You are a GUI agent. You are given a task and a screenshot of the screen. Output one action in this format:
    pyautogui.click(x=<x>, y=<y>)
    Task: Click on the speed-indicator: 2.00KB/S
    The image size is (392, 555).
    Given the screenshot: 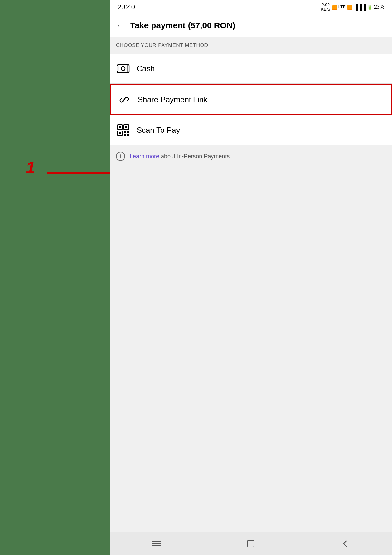 What is the action you would take?
    pyautogui.click(x=326, y=7)
    